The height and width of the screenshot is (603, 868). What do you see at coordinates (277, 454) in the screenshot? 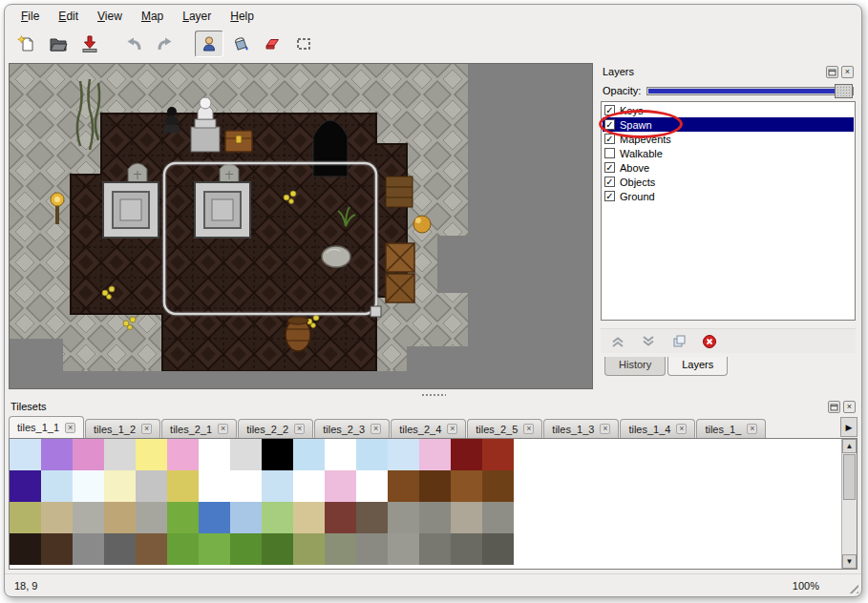
I see `palette-tile-r0c8` at bounding box center [277, 454].